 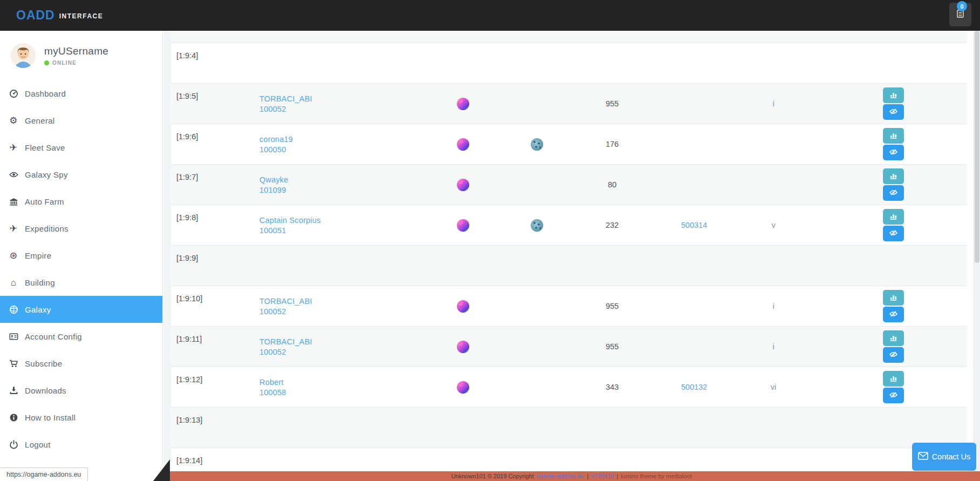 I want to click on sidebar-item-label: Galaxy, so click(x=38, y=310).